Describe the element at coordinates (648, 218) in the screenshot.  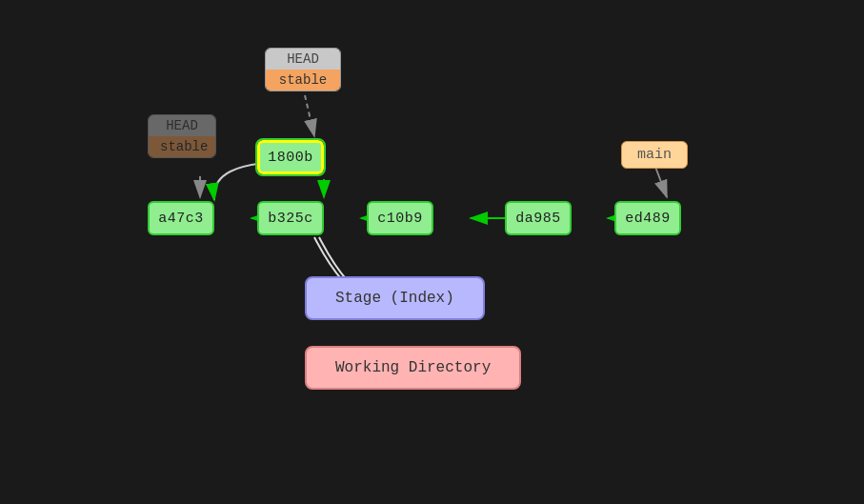
I see `commit-ed489: ed489` at that location.